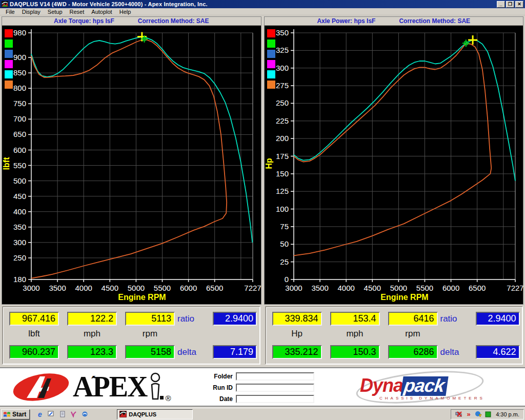  I want to click on status-green-icon, so click(488, 414).